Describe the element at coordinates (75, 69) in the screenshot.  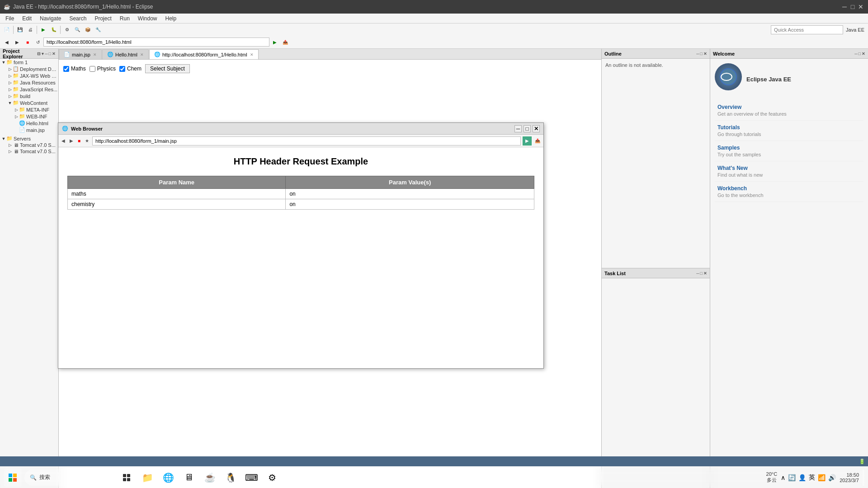
I see `maths-label: Maths` at that location.